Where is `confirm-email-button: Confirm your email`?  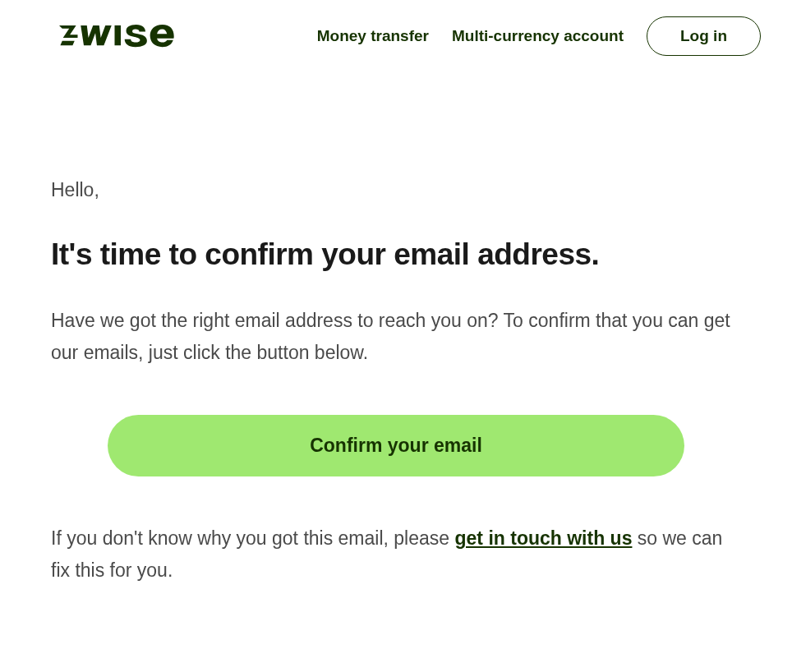 confirm-email-button: Confirm your email is located at coordinates (396, 445).